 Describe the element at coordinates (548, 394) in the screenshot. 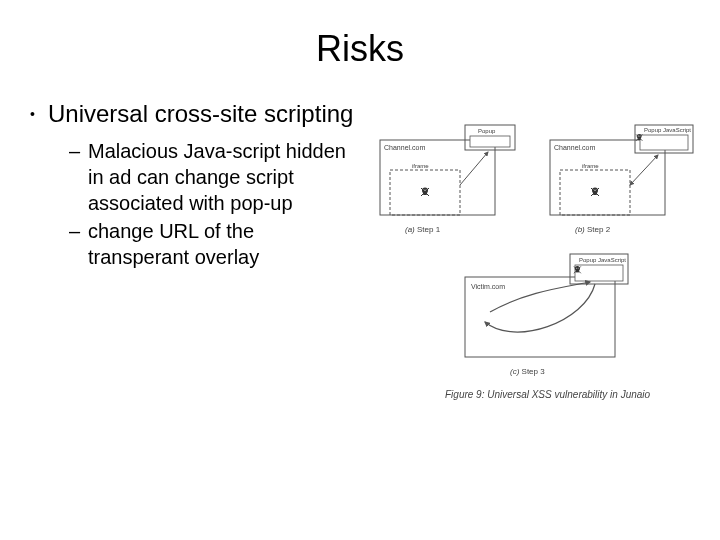

I see `figure-caption: Figure 9: Universal XSS vulnerability in…` at that location.